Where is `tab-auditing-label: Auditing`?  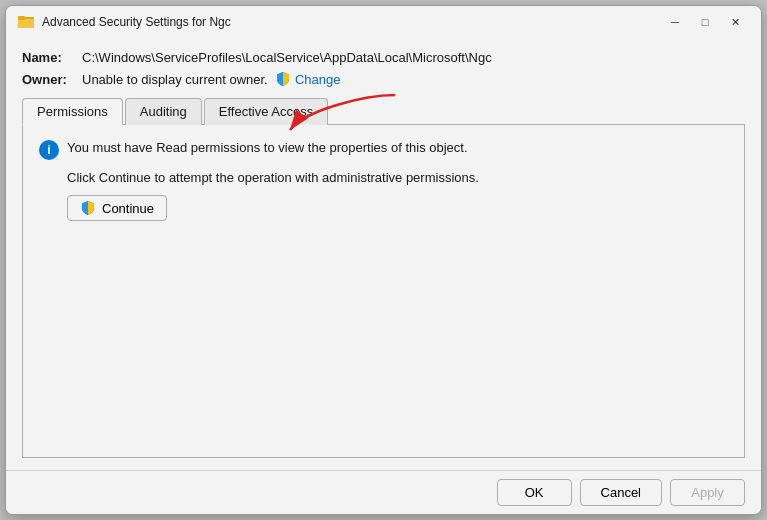 tab-auditing-label: Auditing is located at coordinates (164, 112).